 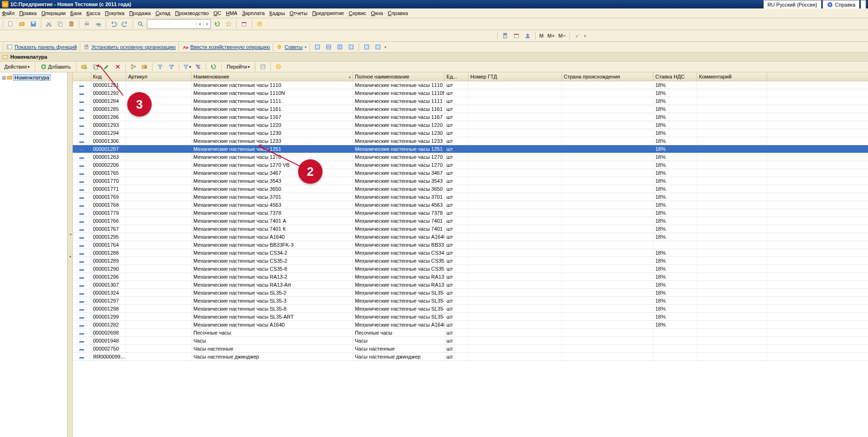 I want to click on menu-item: Банк, so click(x=76, y=13).